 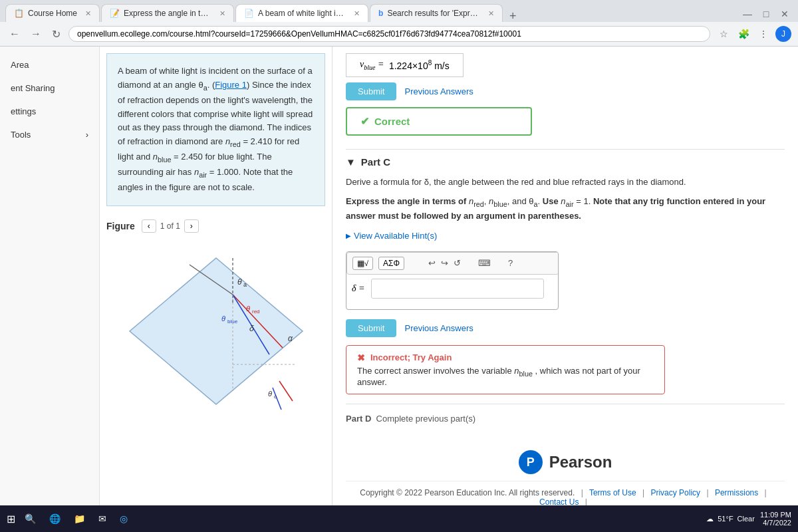 I want to click on tab-course-home: 📋 Course Home ✕, so click(x=53, y=13).